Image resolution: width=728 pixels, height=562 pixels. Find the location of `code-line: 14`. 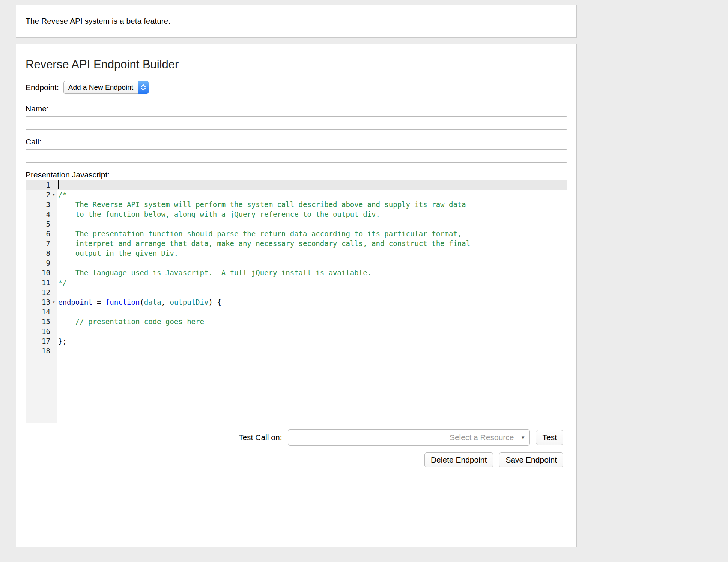

code-line: 14 is located at coordinates (296, 312).